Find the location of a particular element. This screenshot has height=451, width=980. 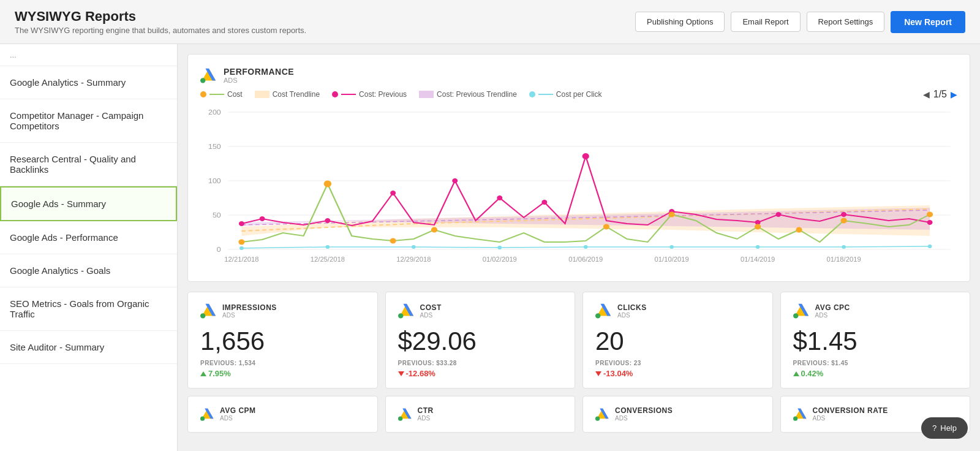

svg-text: 01/10/2019 is located at coordinates (672, 260).